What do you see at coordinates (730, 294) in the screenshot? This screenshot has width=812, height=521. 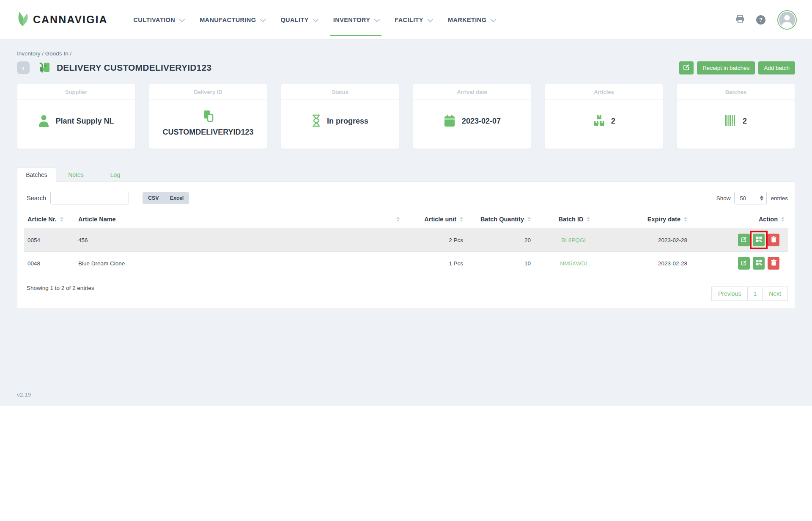 I see `previous-page-button: Previous` at bounding box center [730, 294].